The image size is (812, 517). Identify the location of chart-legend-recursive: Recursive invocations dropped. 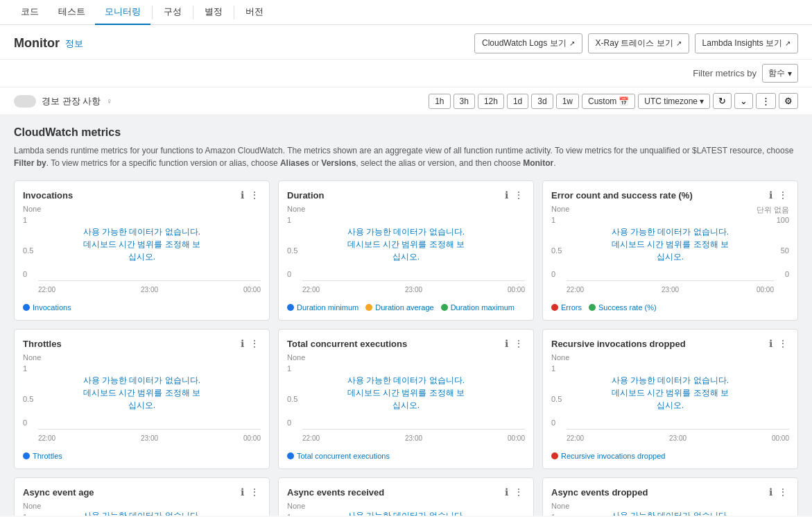
(670, 456).